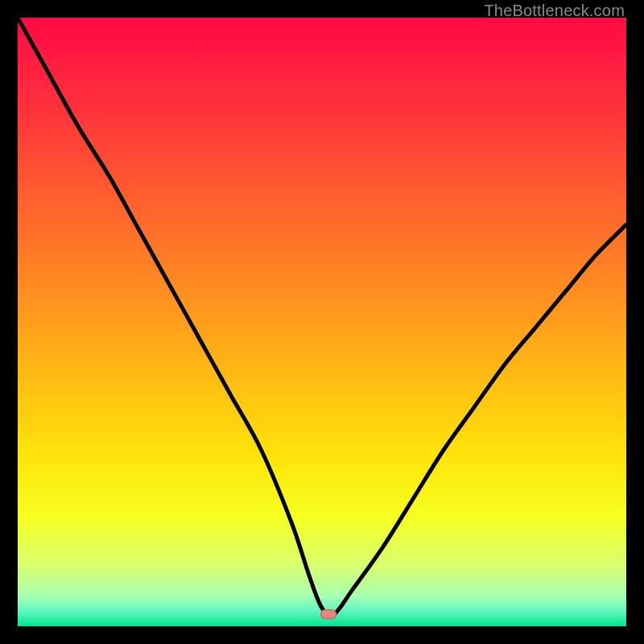 This screenshot has width=644, height=644. What do you see at coordinates (328, 614) in the screenshot?
I see `optimal-marker` at bounding box center [328, 614].